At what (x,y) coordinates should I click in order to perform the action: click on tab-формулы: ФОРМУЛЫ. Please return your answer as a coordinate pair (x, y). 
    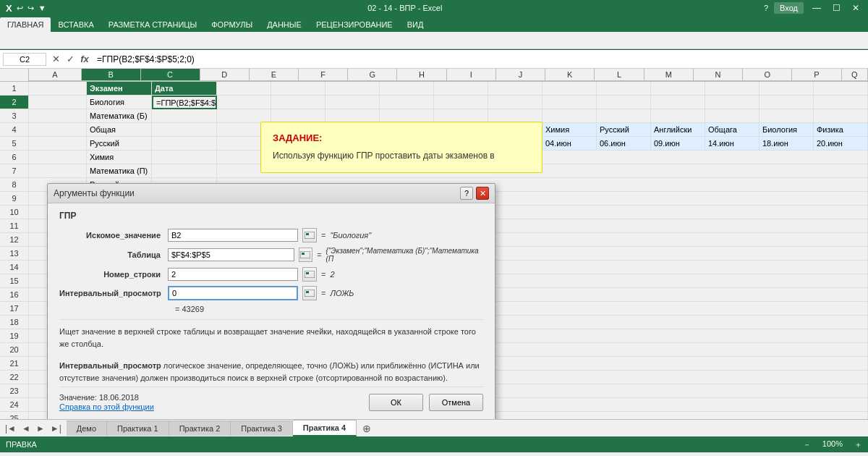
    Looking at the image, I should click on (231, 25).